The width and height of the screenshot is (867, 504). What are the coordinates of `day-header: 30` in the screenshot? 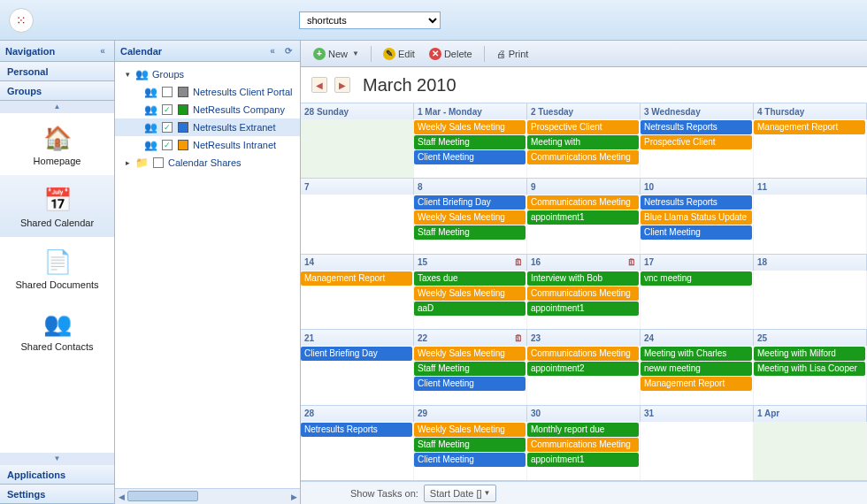 It's located at (584, 414).